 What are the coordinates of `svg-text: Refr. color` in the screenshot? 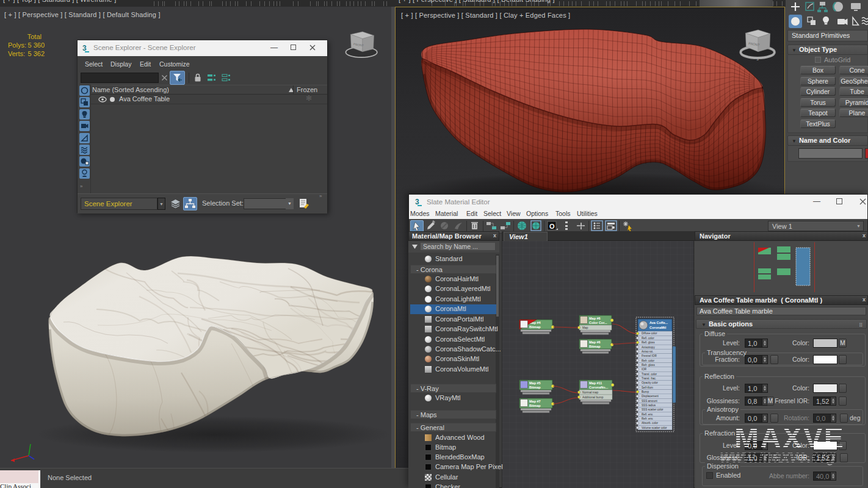 It's located at (648, 361).